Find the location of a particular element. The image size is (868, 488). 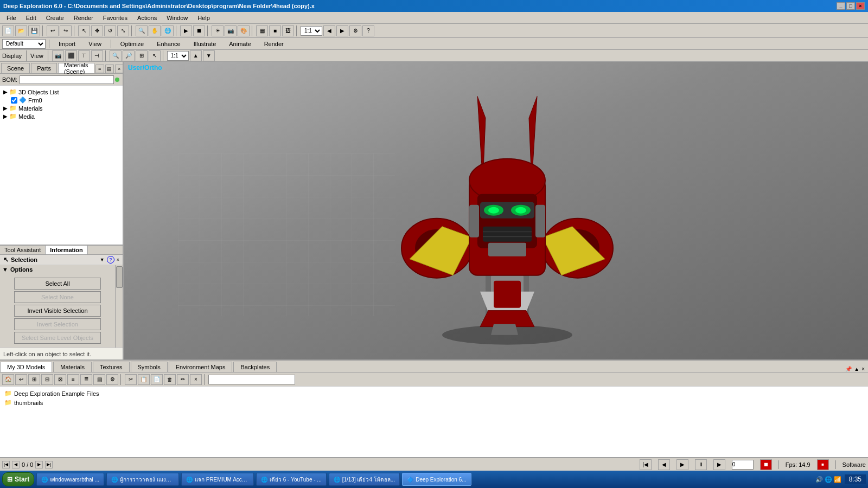

bt-copy: 📋 is located at coordinates (144, 380).